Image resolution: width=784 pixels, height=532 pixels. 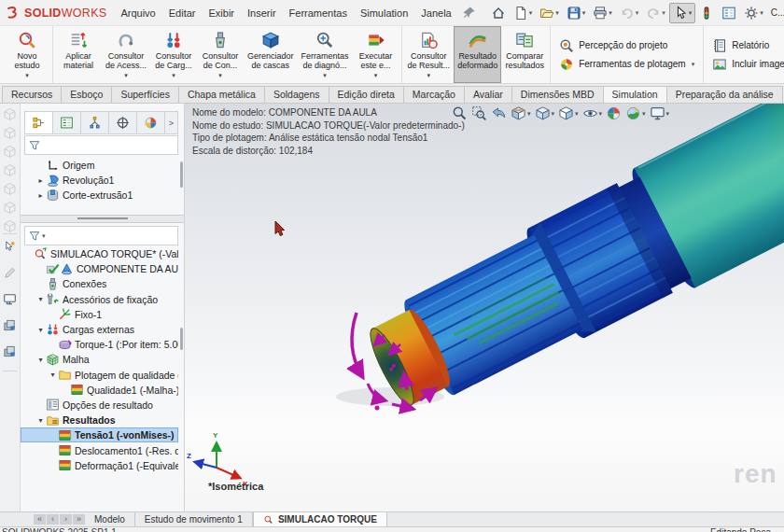 I want to click on menu-ferramentas: Ferramentas, so click(x=318, y=13).